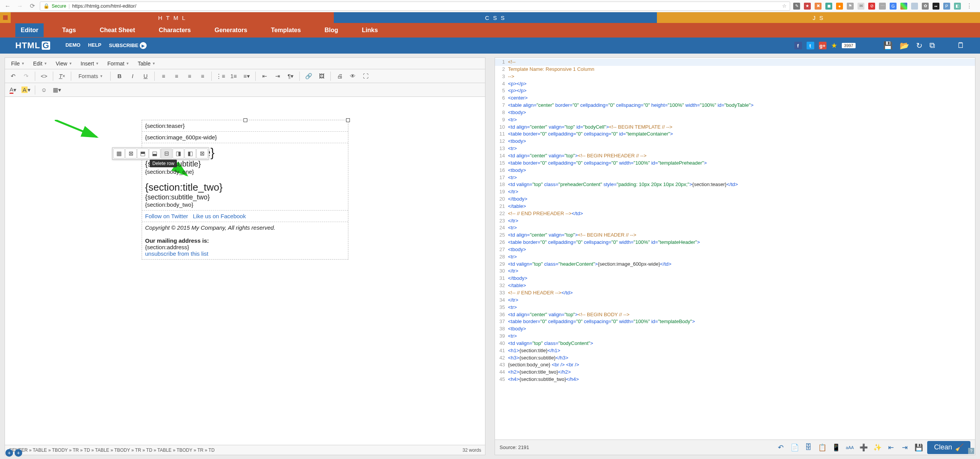  What do you see at coordinates (735, 127) in the screenshot?
I see `code-line: 10<td align="center" valign="top" id="bo…` at bounding box center [735, 127].